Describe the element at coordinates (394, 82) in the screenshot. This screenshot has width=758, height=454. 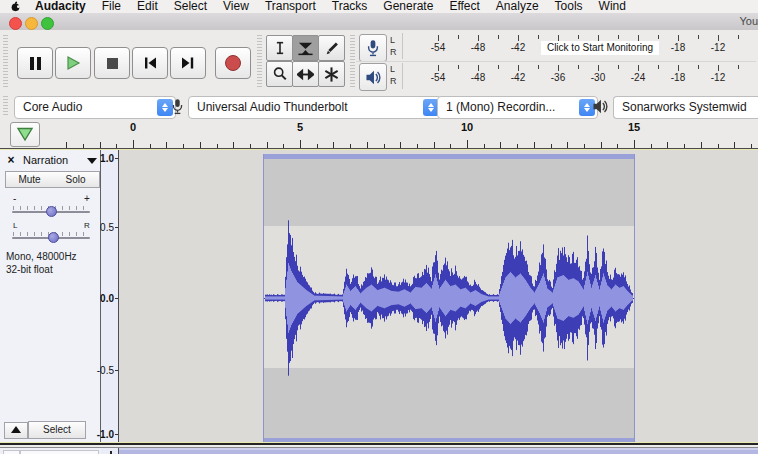
I see `play-meter-right-label: R` at that location.